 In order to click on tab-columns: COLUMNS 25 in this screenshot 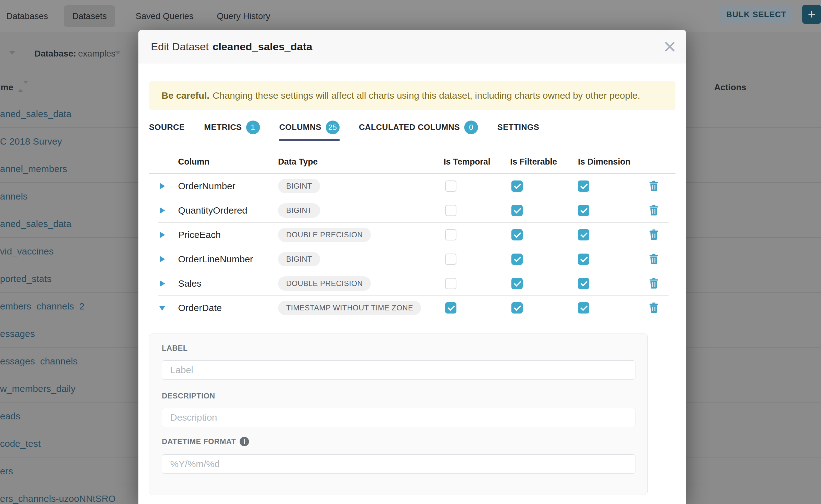, I will do `click(309, 127)`.